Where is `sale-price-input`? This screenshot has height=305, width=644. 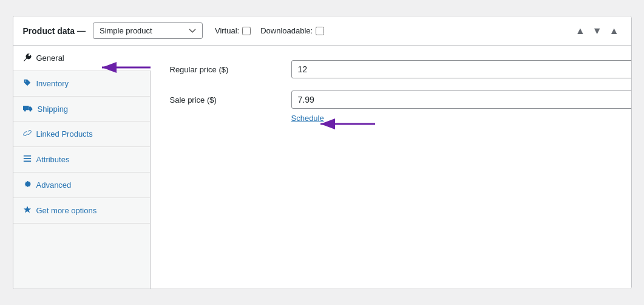
sale-price-input is located at coordinates (461, 100).